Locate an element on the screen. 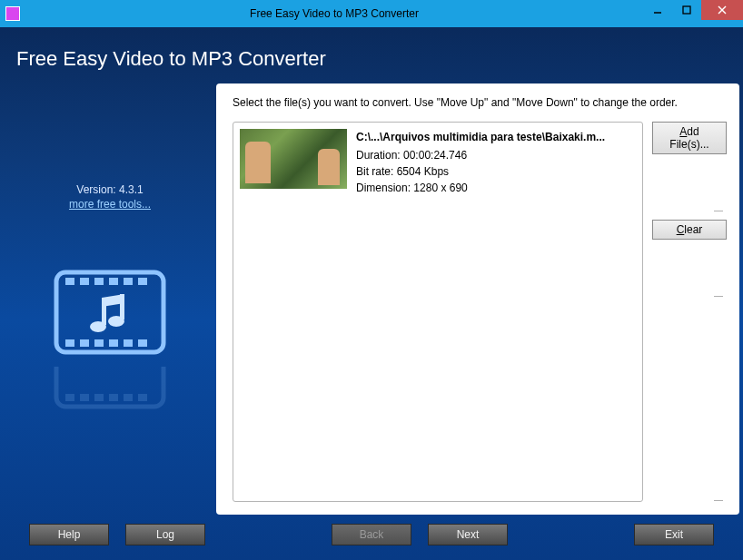 Image resolution: width=743 pixels, height=560 pixels. video-thumbnail is located at coordinates (293, 159).